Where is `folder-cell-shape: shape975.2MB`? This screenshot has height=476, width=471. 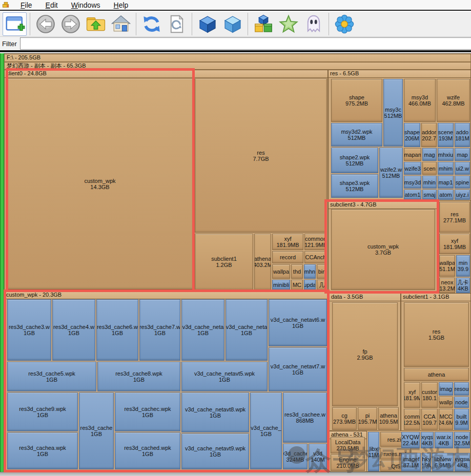 folder-cell-shape: shape975.2MB is located at coordinates (357, 100).